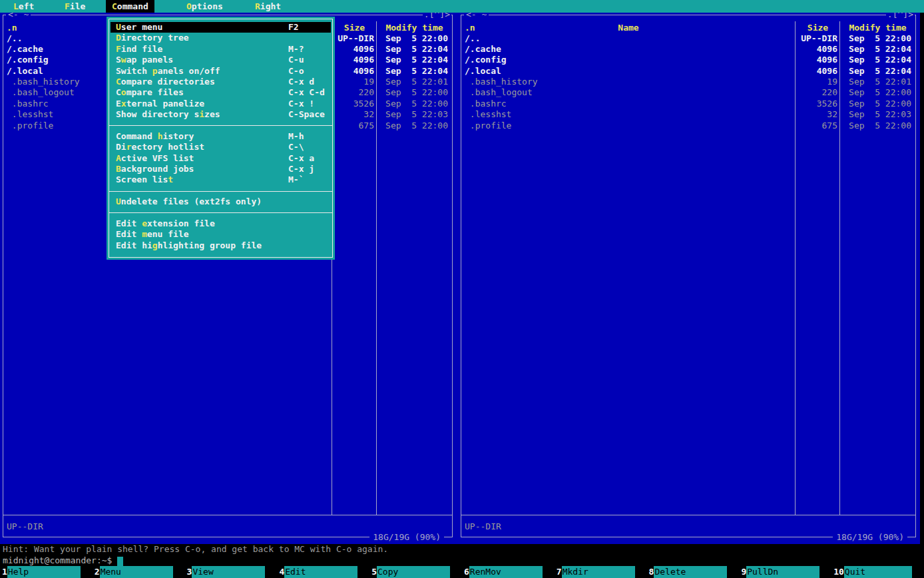  Describe the element at coordinates (688, 82) in the screenshot. I see `file-row: .bash_history 19 Sep 5 22:01` at that location.